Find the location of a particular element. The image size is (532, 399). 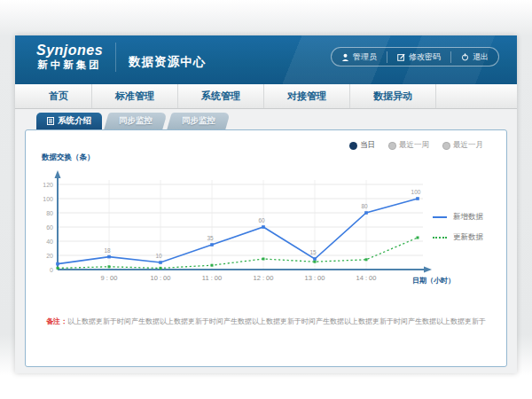

range-option-today: 当日 is located at coordinates (363, 145).